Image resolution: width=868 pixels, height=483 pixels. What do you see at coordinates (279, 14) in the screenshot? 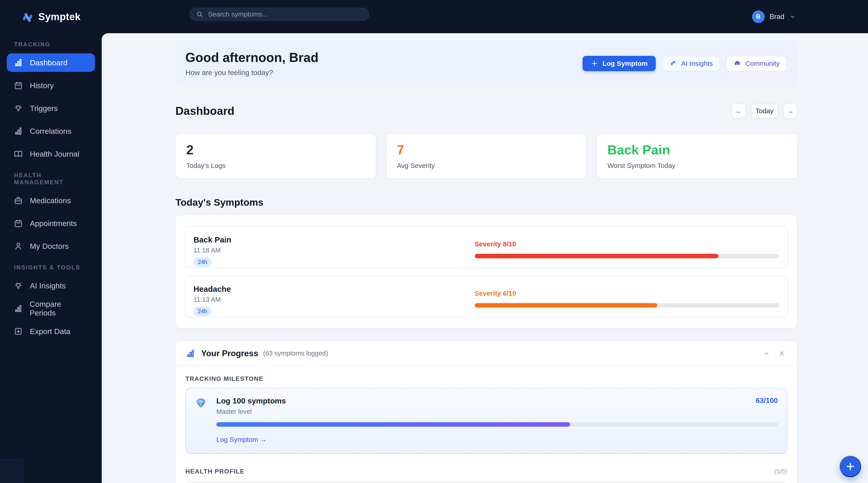
I see `search-box` at bounding box center [279, 14].